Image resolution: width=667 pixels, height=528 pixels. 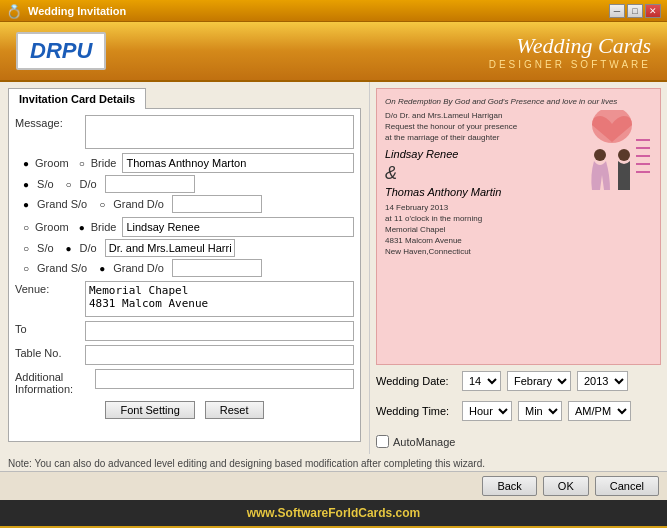 I want to click on grand-do-label: Grand D/o, so click(x=138, y=204).